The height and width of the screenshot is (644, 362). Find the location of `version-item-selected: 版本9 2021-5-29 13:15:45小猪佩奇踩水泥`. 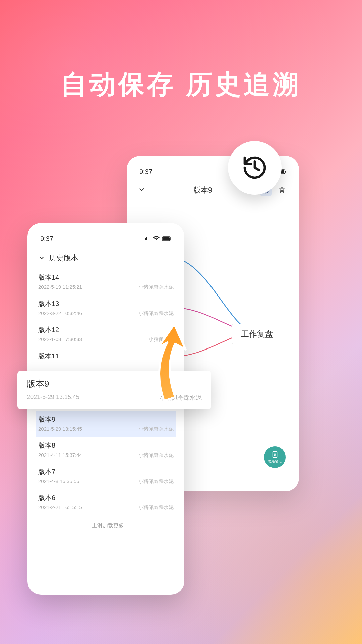

version-item-selected: 版本9 2021-5-29 13:15:45小猪佩奇踩水泥 is located at coordinates (106, 424).